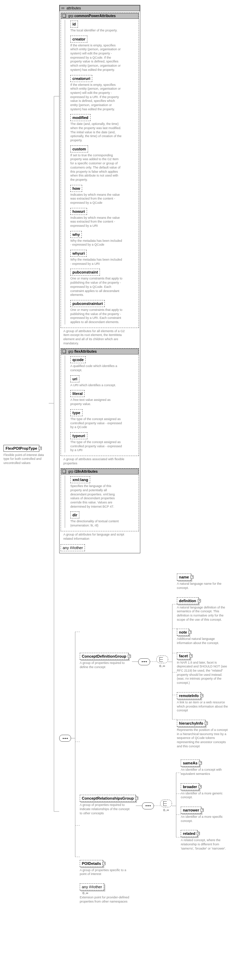  What do you see at coordinates (191, 810) in the screenshot?
I see `element-box: narrower` at bounding box center [191, 810].